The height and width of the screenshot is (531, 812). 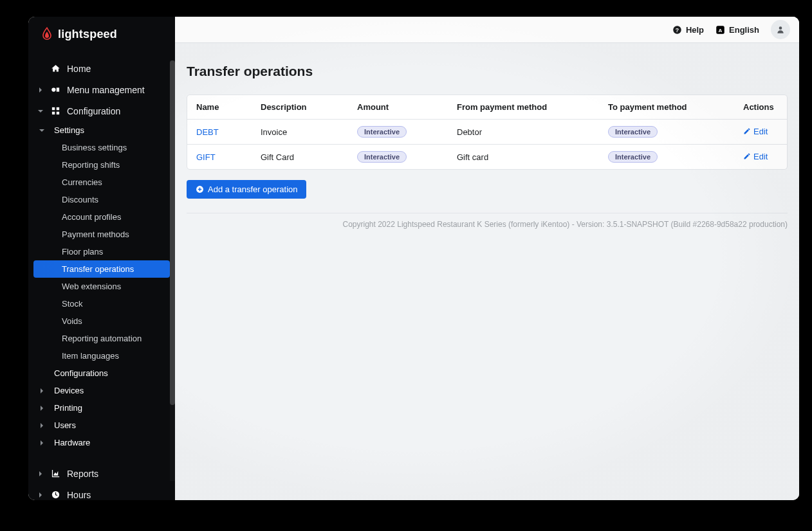 I want to click on nav-label: Reporting automation, so click(x=102, y=338).